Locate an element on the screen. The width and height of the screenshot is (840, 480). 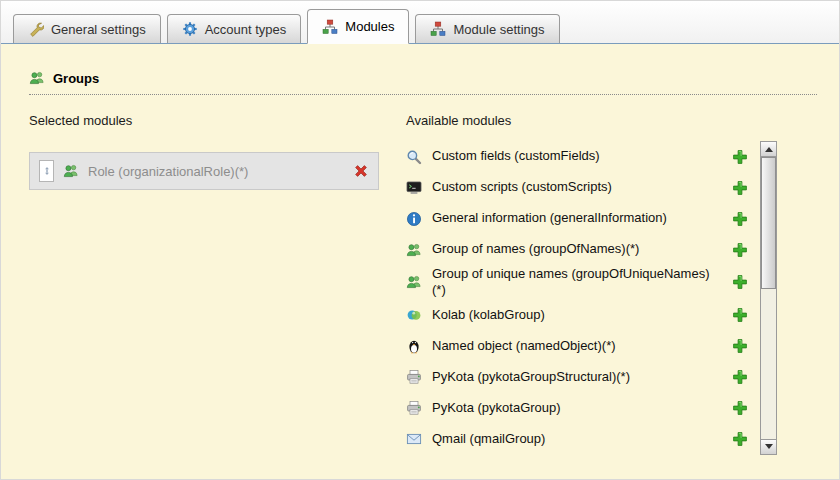
tab-bar: General settings Account types Modules M… is located at coordinates (420, 22).